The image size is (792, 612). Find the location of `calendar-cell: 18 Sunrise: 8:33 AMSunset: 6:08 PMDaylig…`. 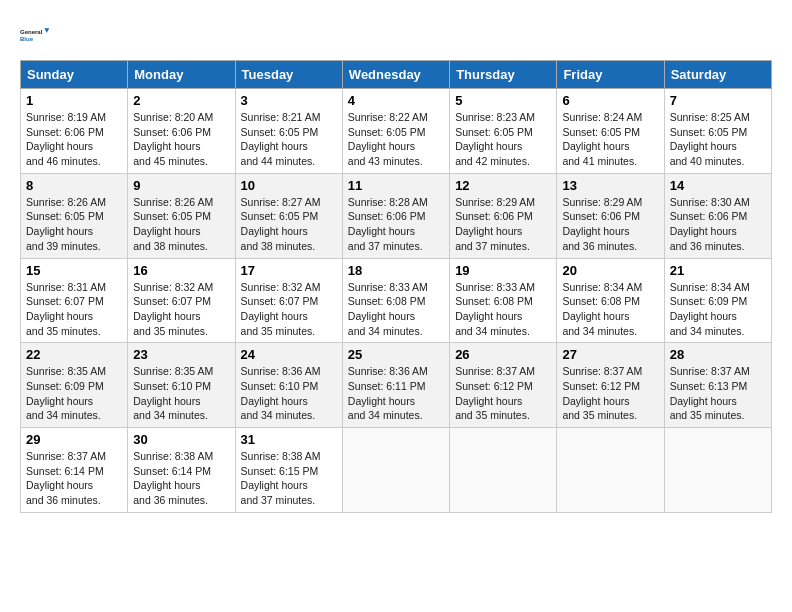

calendar-cell: 18 Sunrise: 8:33 AMSunset: 6:08 PMDaylig… is located at coordinates (396, 300).